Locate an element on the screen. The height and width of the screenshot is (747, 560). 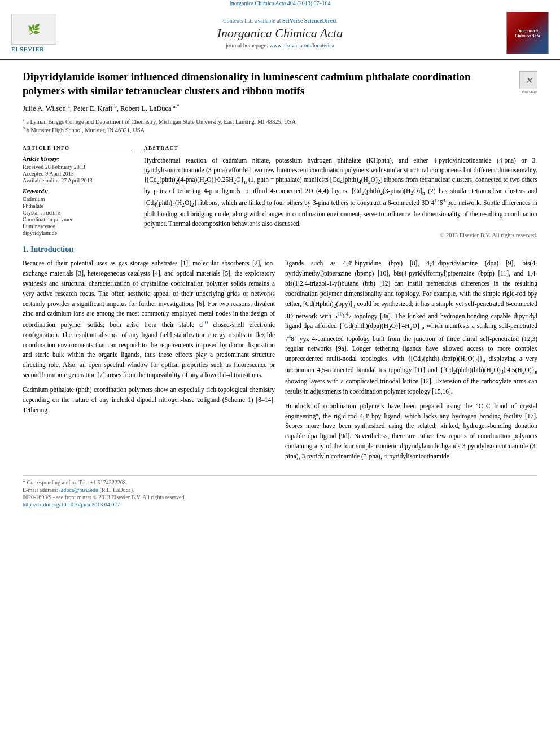
keyword-luminescence: Luminescence is located at coordinates (78, 226).